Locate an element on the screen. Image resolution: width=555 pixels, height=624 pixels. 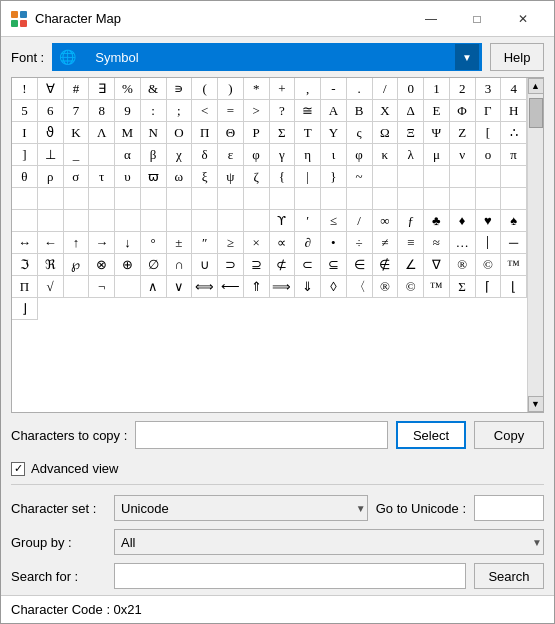
advanced-view-label: Advanced view is located at coordinates (74, 468).